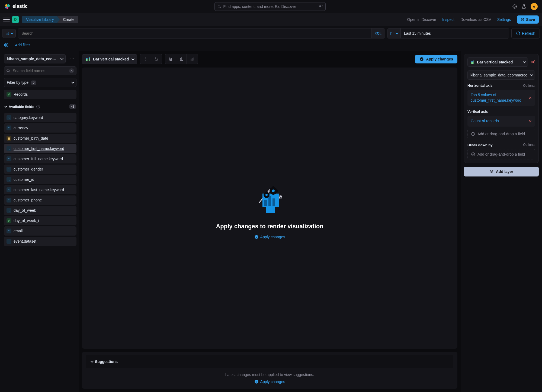  What do you see at coordinates (21, 45) in the screenshot?
I see `add-filter-button: + Add filter` at bounding box center [21, 45].